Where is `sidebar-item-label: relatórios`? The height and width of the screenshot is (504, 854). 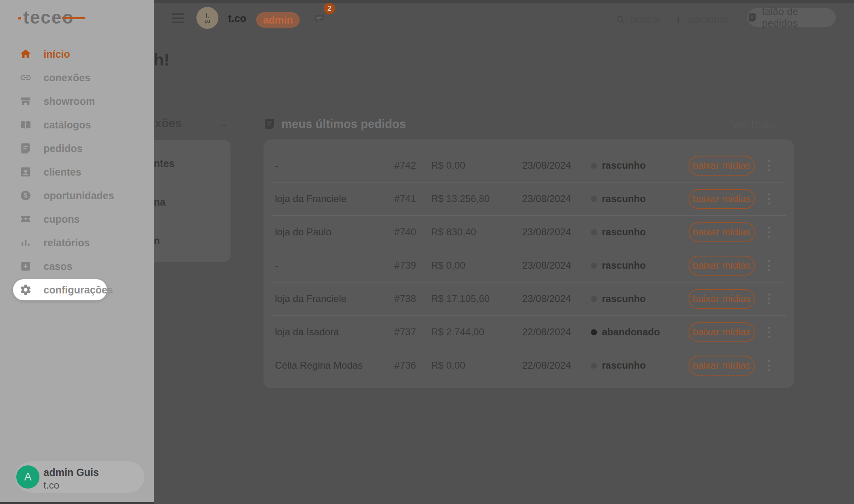 sidebar-item-label: relatórios is located at coordinates (67, 243).